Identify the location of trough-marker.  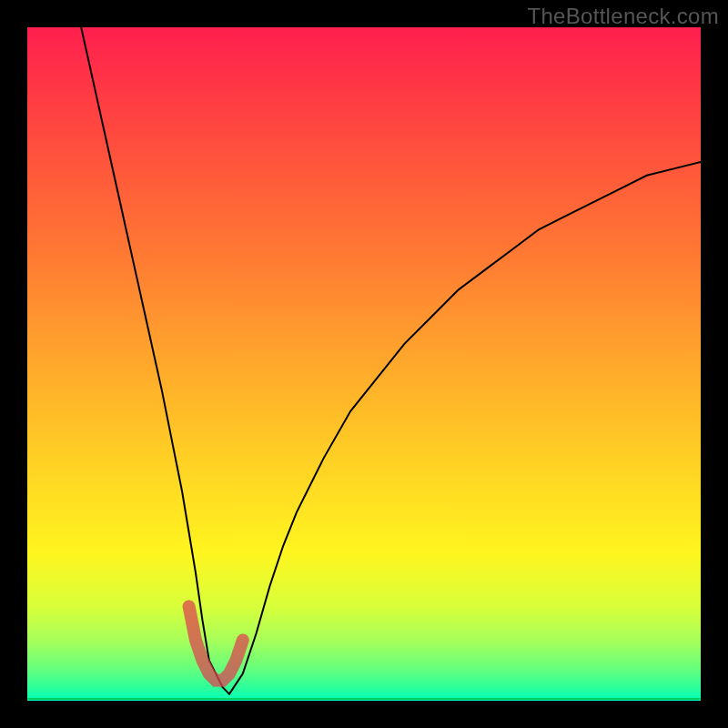
(217, 642).